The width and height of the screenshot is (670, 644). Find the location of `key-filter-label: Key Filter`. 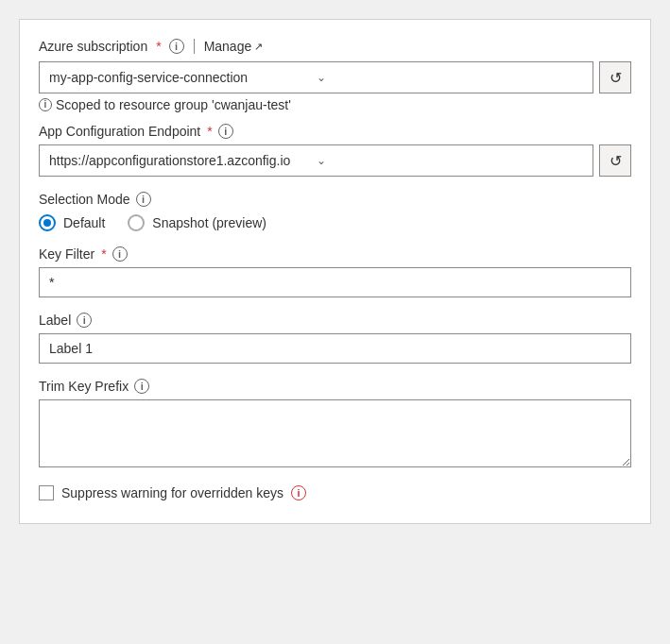

key-filter-label: Key Filter is located at coordinates (66, 254).